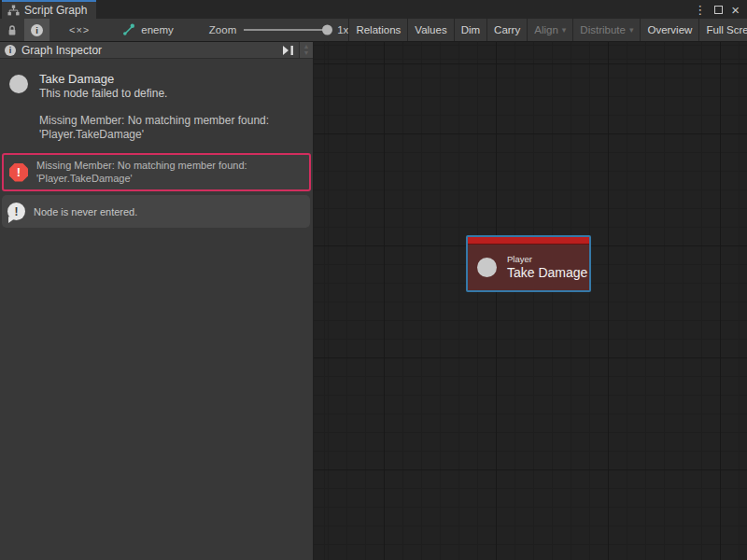 This screenshot has height=560, width=747. I want to click on zoom-slider, so click(287, 30).